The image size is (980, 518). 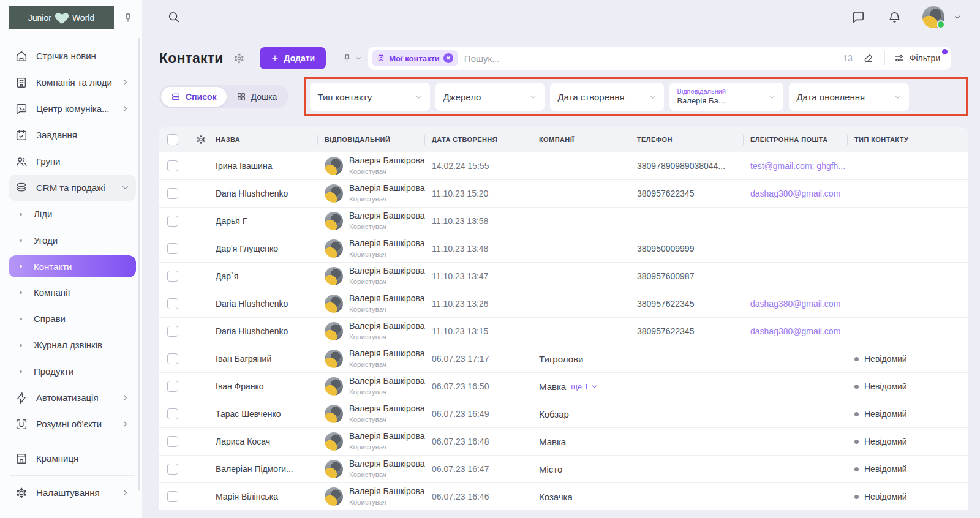 I want to click on column-header: ЕЛЕКТРОННА ПОШТА, so click(x=802, y=140).